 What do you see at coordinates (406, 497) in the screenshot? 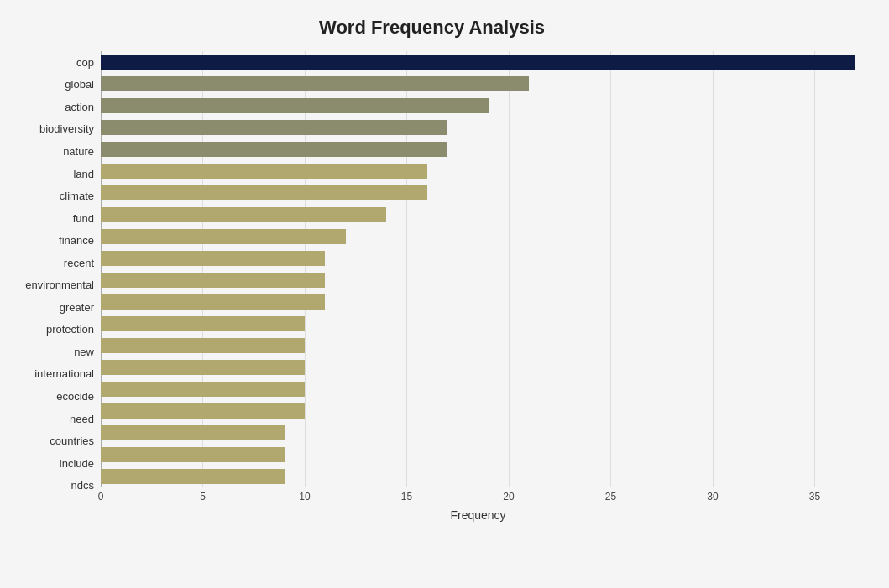
I see `x-tick: 15` at bounding box center [406, 497].